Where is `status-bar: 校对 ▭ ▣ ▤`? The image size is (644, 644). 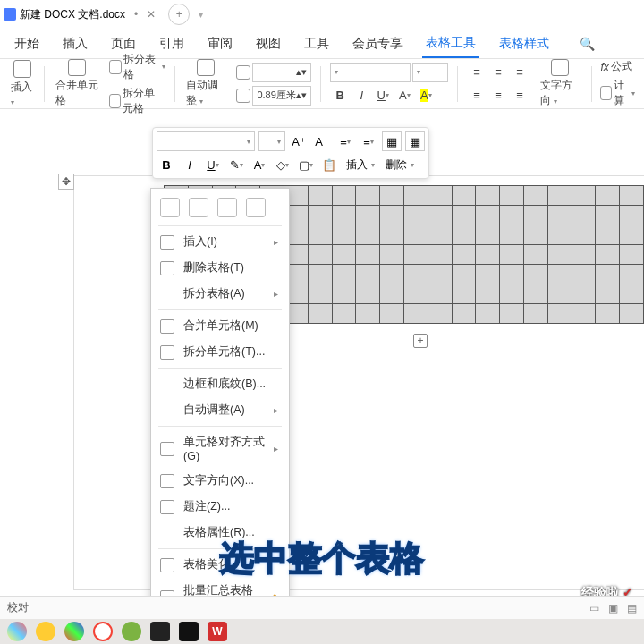
status-bar: 校对 ▭ ▣ ▤ is located at coordinates (322, 607).